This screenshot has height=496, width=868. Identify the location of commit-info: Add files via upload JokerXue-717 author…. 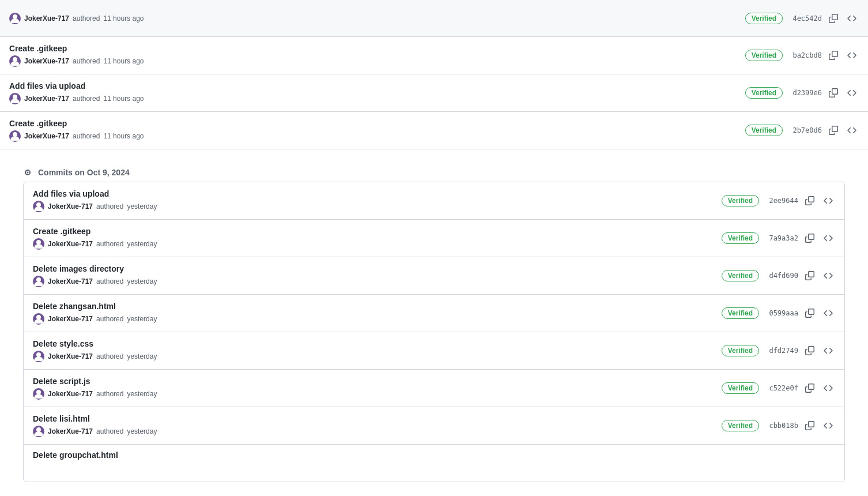
(377, 93).